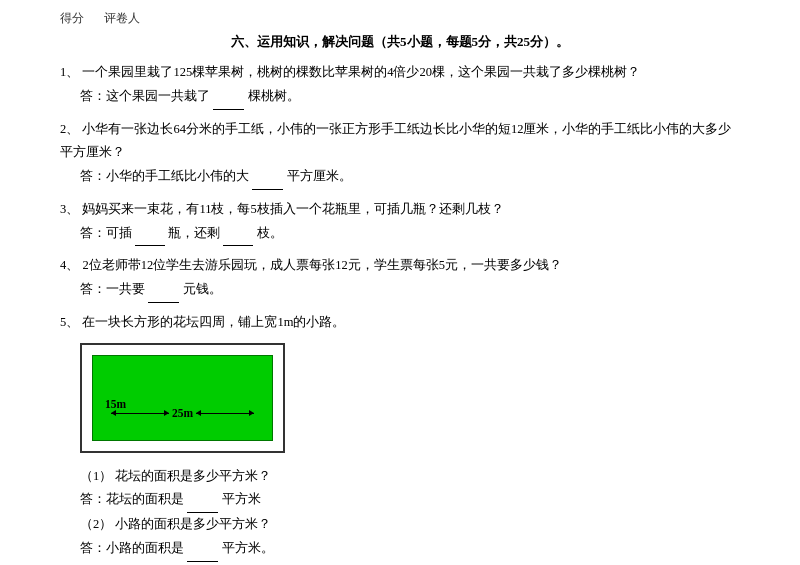 The image size is (800, 565). I want to click on sub-q1-blank, so click(202, 500).